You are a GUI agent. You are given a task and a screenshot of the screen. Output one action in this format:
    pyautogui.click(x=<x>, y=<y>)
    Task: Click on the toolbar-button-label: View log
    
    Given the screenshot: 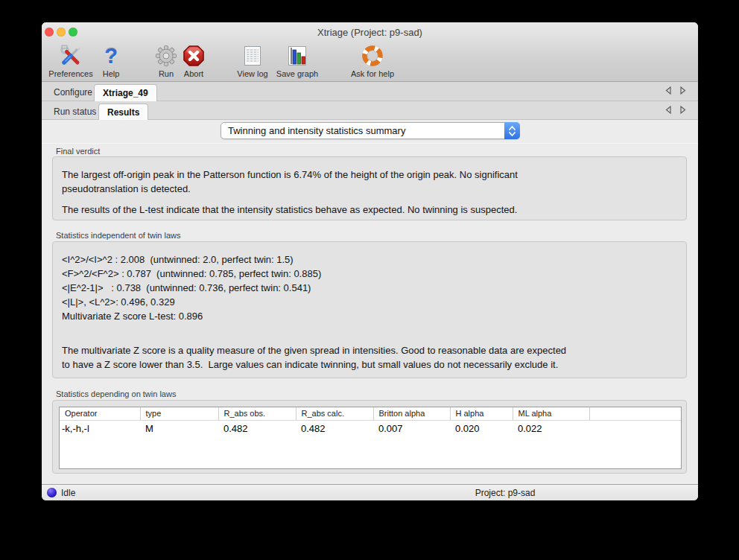 What is the action you would take?
    pyautogui.click(x=252, y=74)
    